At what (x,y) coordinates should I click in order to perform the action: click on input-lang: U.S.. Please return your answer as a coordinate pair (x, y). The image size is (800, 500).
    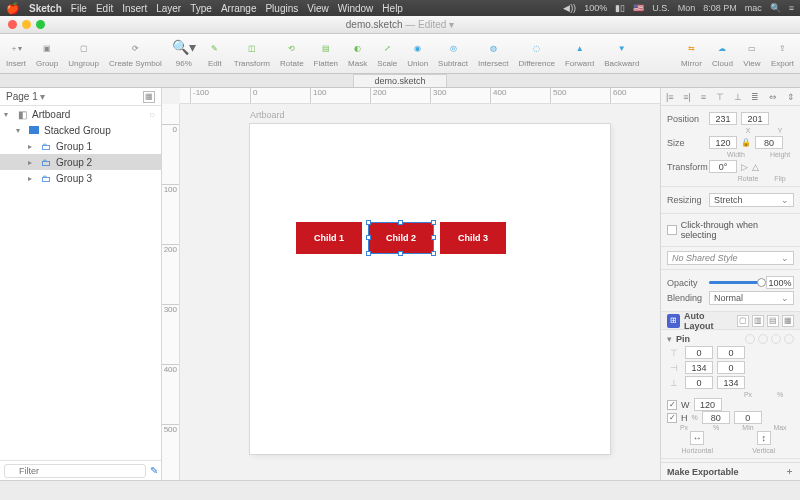
    Looking at the image, I should click on (661, 8).